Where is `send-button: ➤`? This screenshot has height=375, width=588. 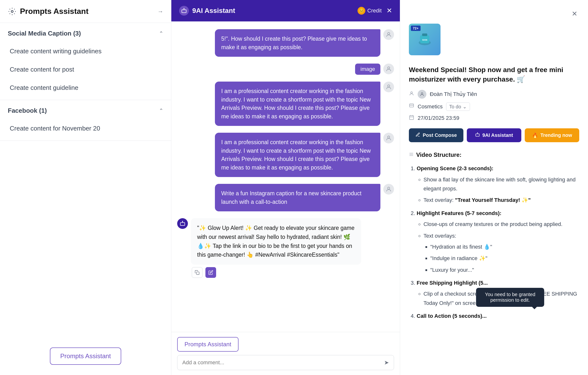
send-button: ➤ is located at coordinates (387, 363).